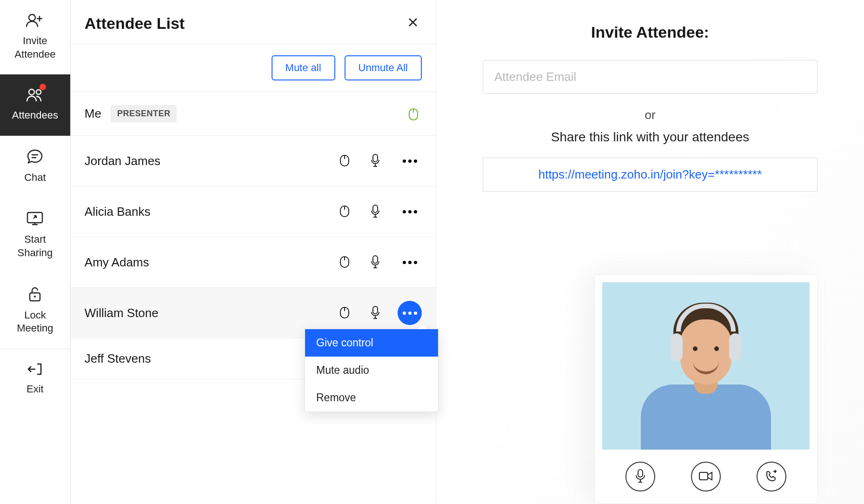 Image resolution: width=864 pixels, height=504 pixels. Describe the element at coordinates (93, 113) in the screenshot. I see `attendee-name: Me` at that location.